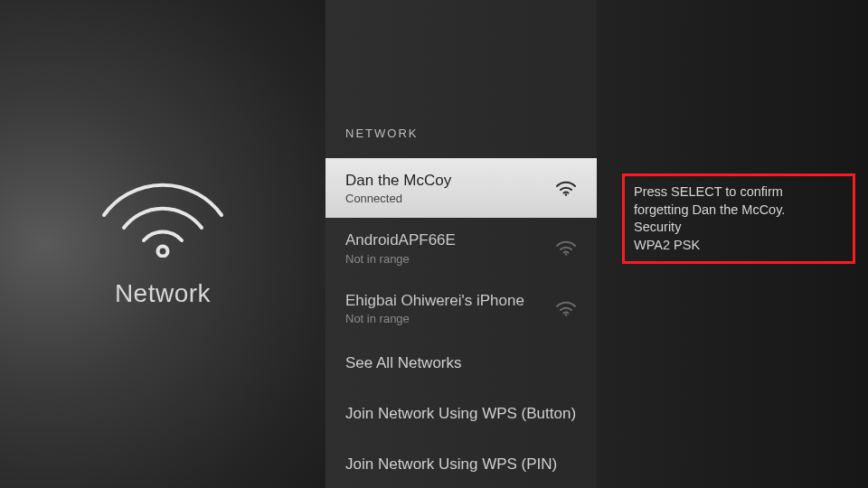  What do you see at coordinates (739, 211) in the screenshot?
I see `prompt-line: forgetting Dan the McCoy.` at bounding box center [739, 211].